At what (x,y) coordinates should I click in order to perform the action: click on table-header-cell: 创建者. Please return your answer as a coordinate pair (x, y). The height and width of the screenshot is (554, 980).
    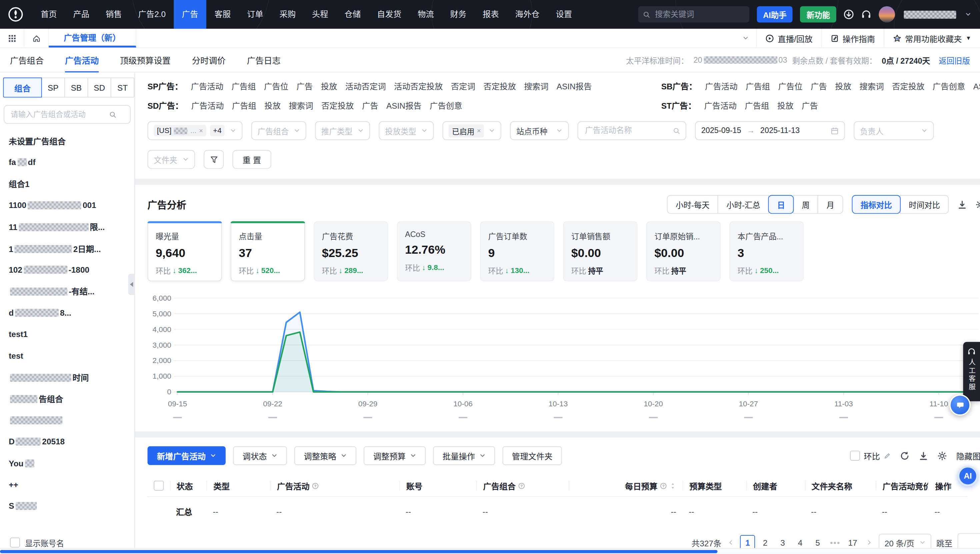
    Looking at the image, I should click on (775, 486).